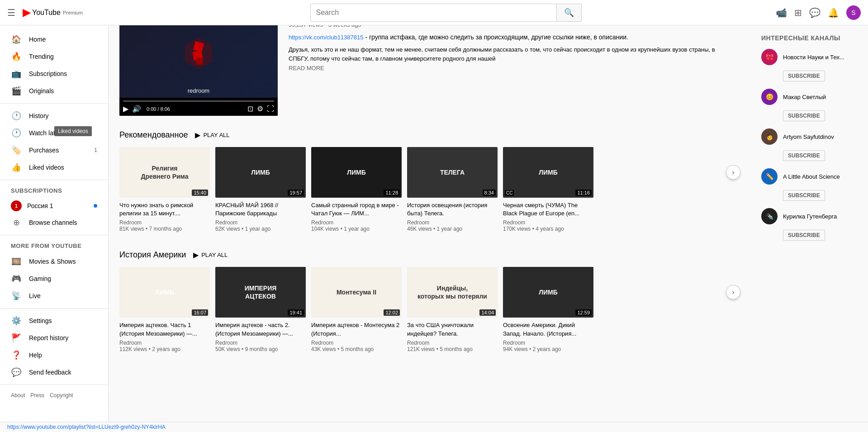 The width and height of the screenshot is (868, 432). Describe the element at coordinates (733, 172) in the screenshot. I see `next-button-recommended: ›` at that location.